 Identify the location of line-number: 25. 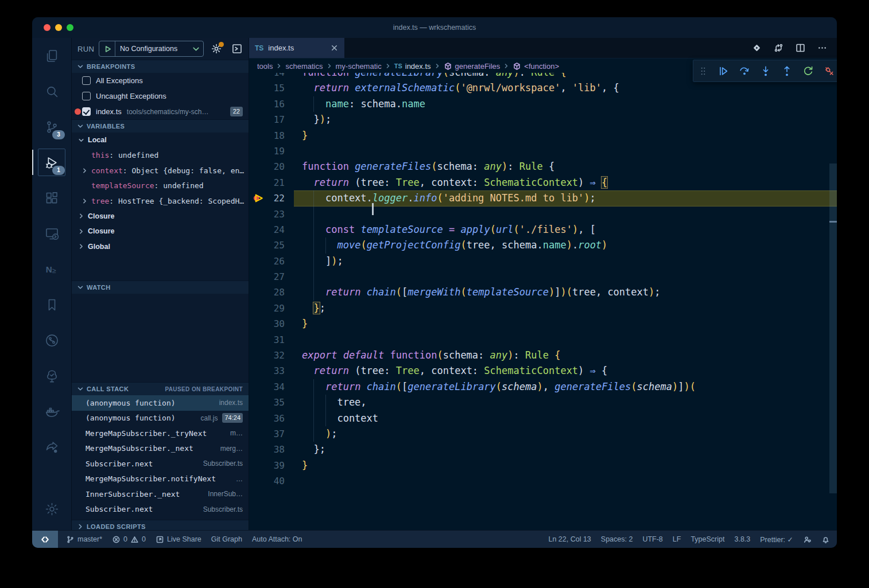
(276, 246).